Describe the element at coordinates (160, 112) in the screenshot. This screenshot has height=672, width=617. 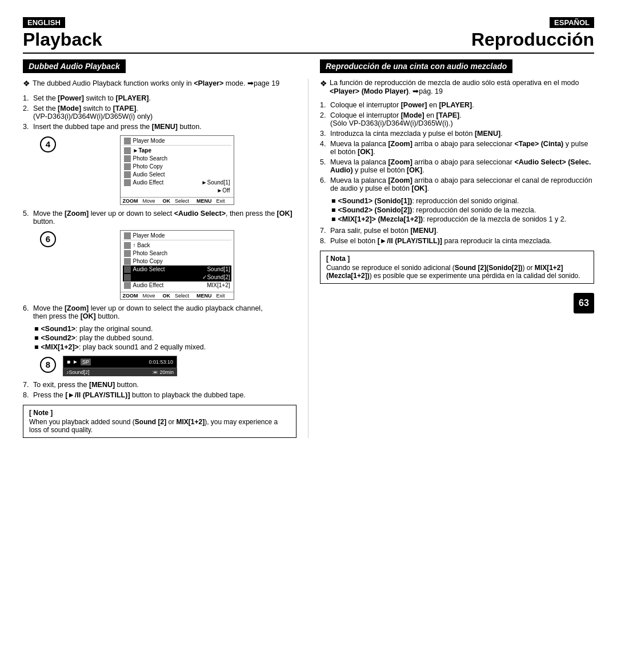
I see `steps-left-1: 1. Set the [Power] switch to [PLAYER]. 2…` at that location.